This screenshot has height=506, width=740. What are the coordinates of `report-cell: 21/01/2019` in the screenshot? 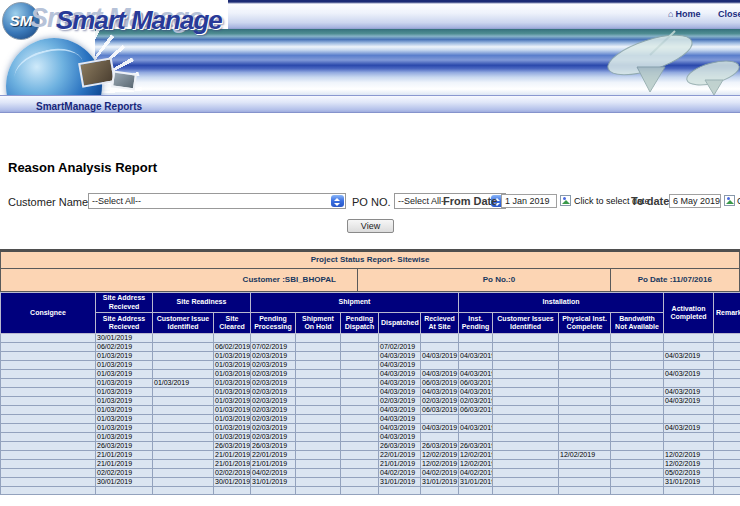 It's located at (232, 464).